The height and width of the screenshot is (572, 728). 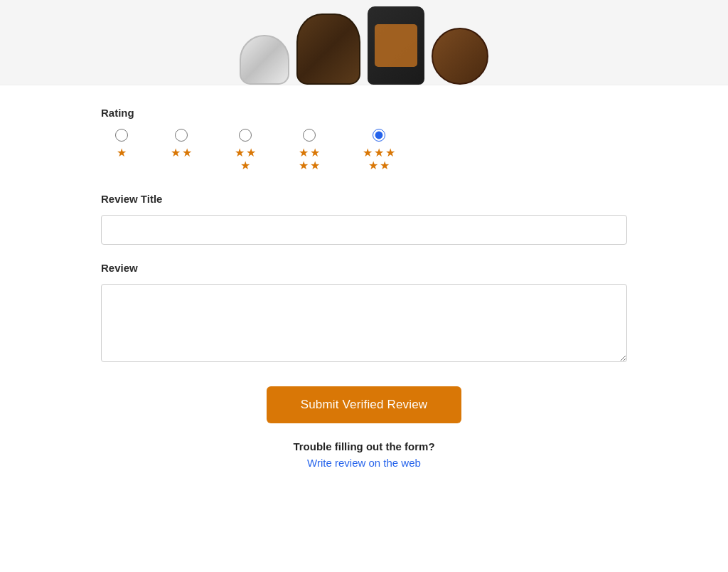 What do you see at coordinates (309, 150) in the screenshot?
I see `rating-option-4: ★ ★ ★ ★` at bounding box center [309, 150].